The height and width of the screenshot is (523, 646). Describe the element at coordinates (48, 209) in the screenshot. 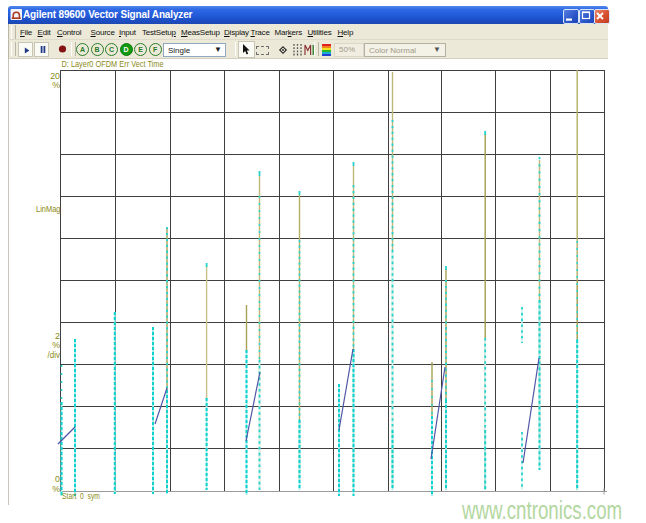

I see `svg-text: LinMag` at that location.